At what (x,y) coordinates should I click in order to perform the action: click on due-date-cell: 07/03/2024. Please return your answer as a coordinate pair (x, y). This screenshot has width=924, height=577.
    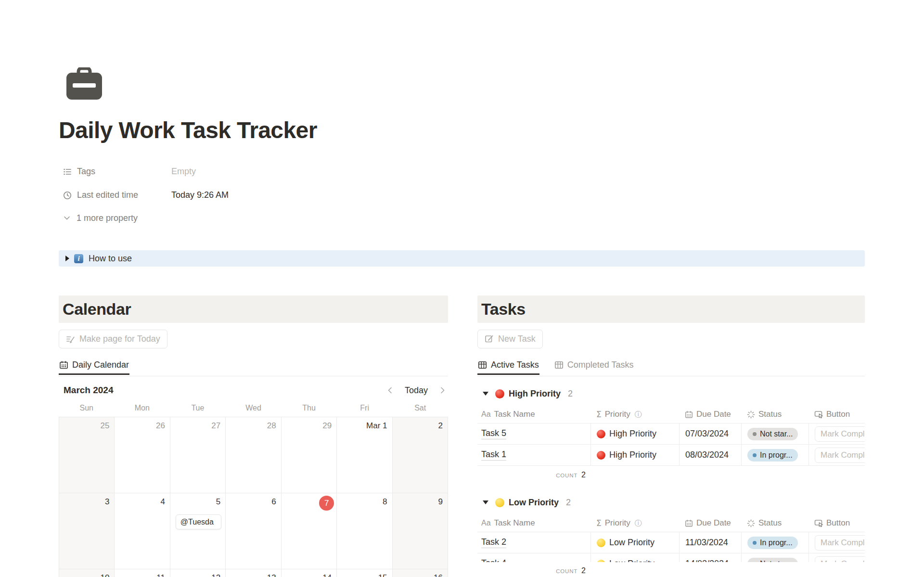
    Looking at the image, I should click on (710, 434).